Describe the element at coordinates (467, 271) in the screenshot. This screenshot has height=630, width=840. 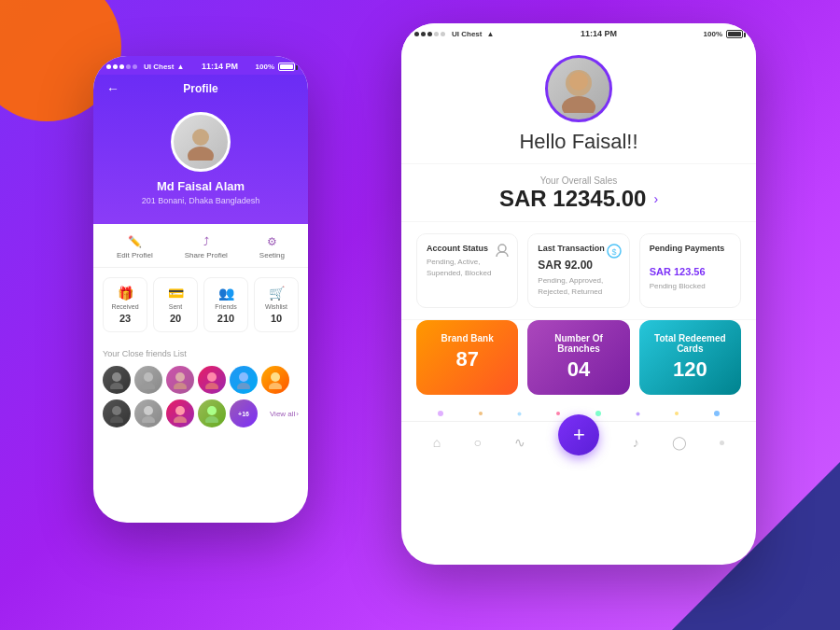
I see `account-status-card: Account Status Pending, Active, Supended…` at that location.